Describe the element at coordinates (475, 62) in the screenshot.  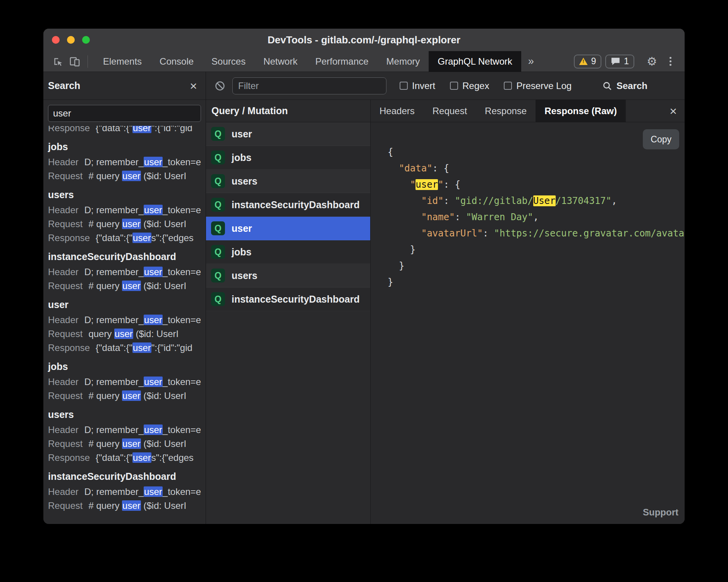
I see `devtools-tab-graphql-network: GraphQL Network` at that location.